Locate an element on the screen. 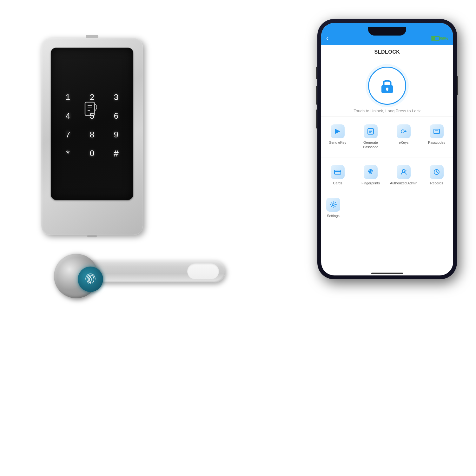  ekeys-icon is located at coordinates (404, 131).